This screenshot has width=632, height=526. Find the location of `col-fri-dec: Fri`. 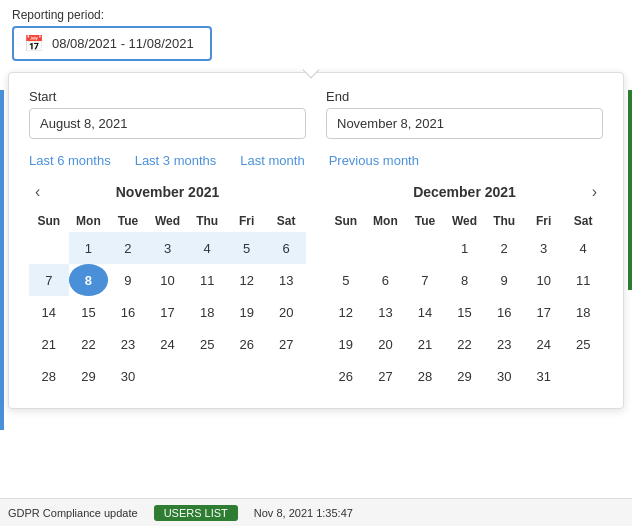

col-fri-dec: Fri is located at coordinates (544, 221).